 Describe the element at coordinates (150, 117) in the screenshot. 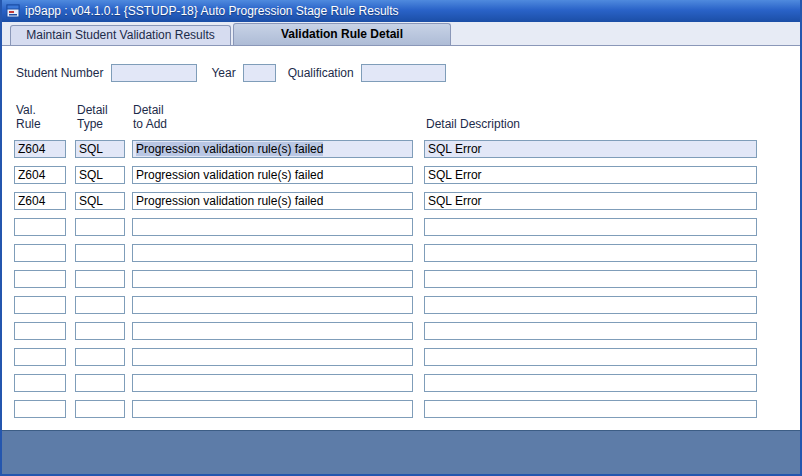

I see `detail-to-add-header: Detail to Add` at that location.